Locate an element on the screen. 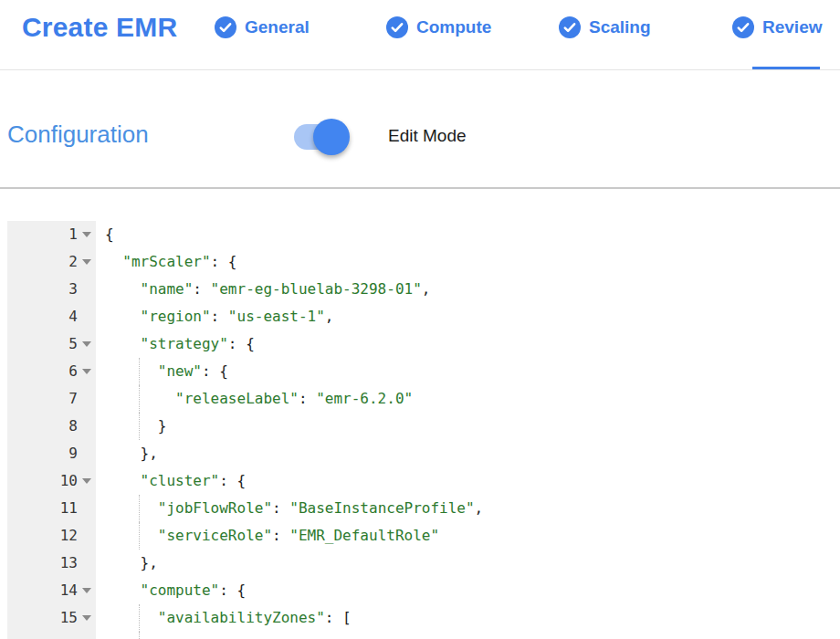  code-cell: "region": "us-east-1", is located at coordinates (467, 317).